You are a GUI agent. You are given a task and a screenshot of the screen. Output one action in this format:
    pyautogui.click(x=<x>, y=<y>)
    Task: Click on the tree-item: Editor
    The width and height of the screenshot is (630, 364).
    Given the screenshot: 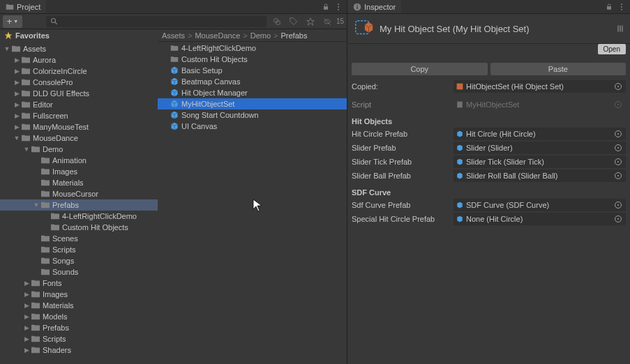 What is the action you would take?
    pyautogui.click(x=79, y=105)
    